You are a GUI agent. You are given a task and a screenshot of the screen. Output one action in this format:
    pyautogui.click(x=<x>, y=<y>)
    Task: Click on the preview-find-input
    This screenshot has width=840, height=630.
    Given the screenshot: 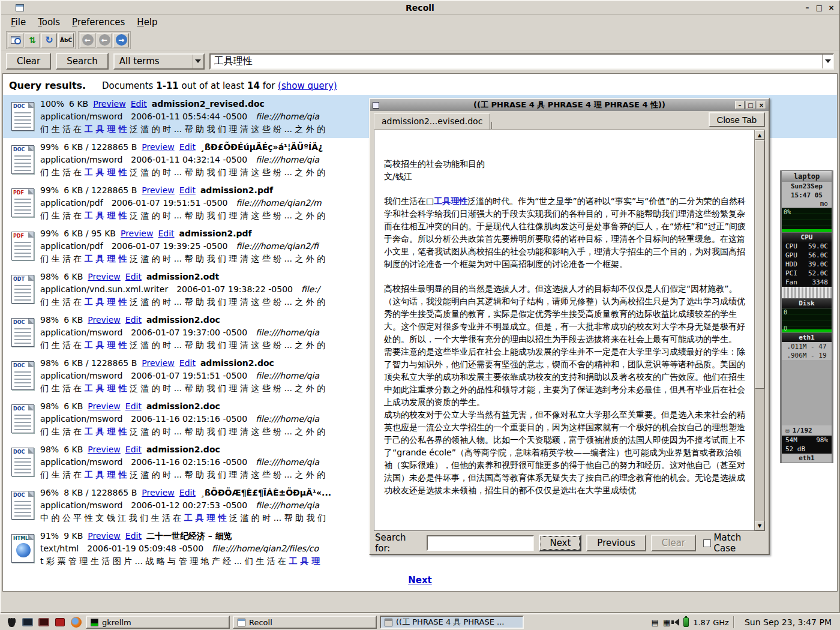 What is the action you would take?
    pyautogui.click(x=480, y=544)
    